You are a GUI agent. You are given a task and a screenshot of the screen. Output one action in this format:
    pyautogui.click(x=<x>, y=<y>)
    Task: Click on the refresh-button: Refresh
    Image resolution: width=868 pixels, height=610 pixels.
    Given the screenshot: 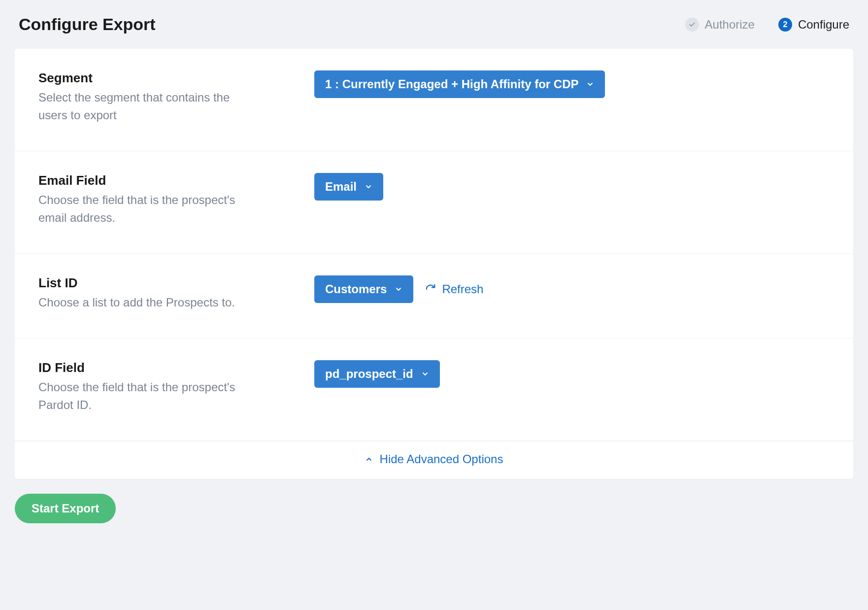 What is the action you would take?
    pyautogui.click(x=454, y=289)
    